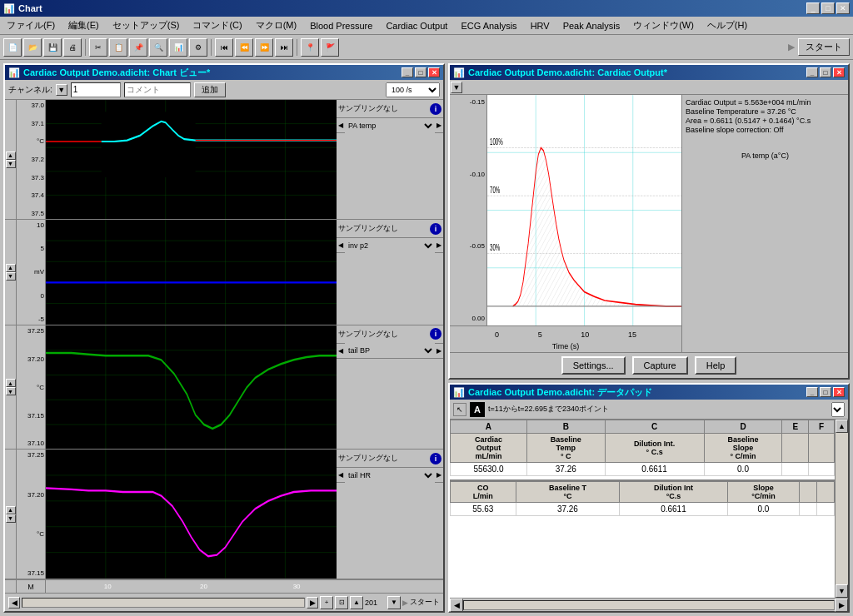 Image resolution: width=853 pixels, height=616 pixels. Describe the element at coordinates (157, 90) in the screenshot. I see `comment-input` at that location.